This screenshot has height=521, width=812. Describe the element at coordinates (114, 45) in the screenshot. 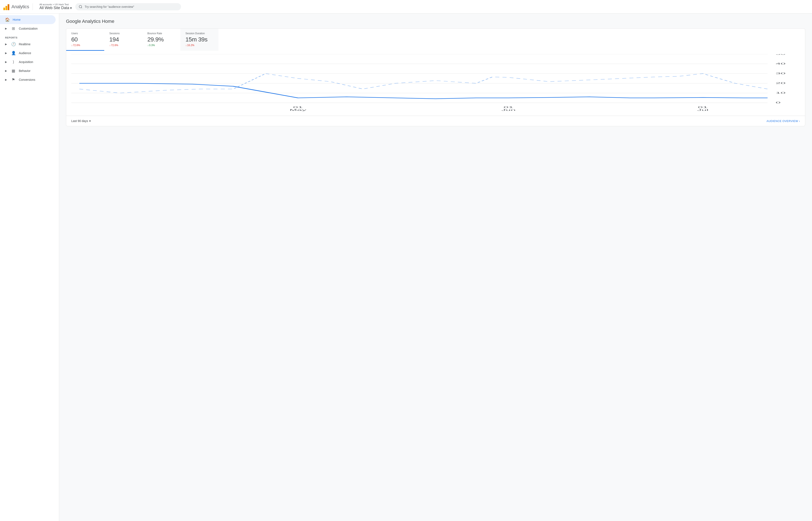

I see `sessions-change-pct: 72.6%` at that location.